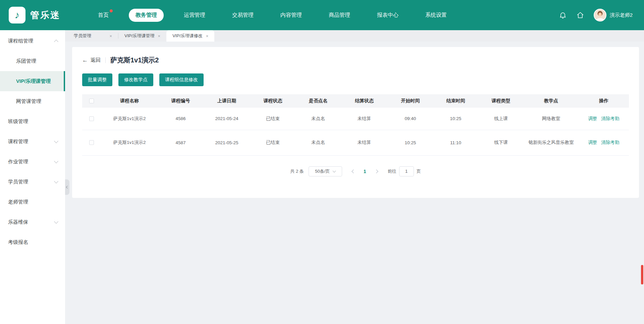 The height and width of the screenshot is (324, 644). What do you see at coordinates (33, 121) in the screenshot?
I see `sidebar-item-class-mgmt: 班级管理` at bounding box center [33, 121].